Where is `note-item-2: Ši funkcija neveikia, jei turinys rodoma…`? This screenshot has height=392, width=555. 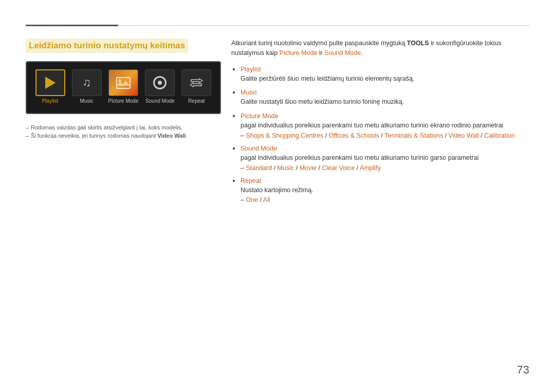 note-item-2: Ši funkcija neveikia, jei turinys rodoma… is located at coordinates (123, 136).